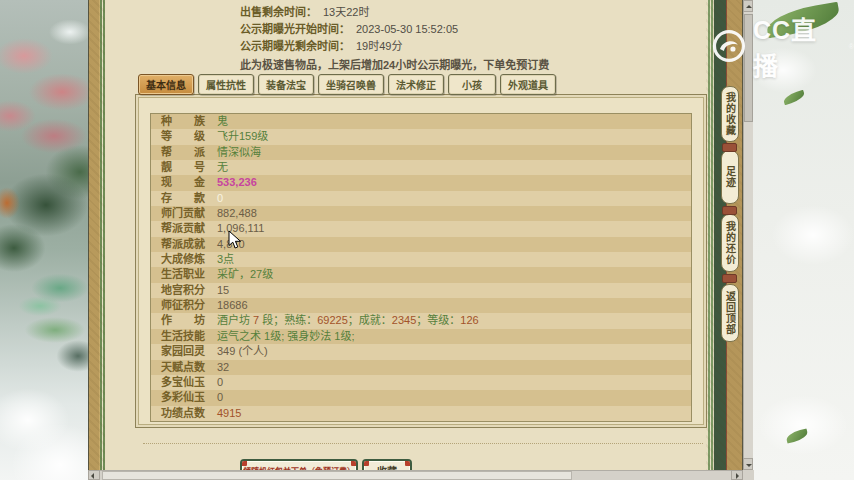 This screenshot has height=480, width=854. Describe the element at coordinates (288, 320) in the screenshot. I see `attr-value-segment: 段；熟练：` at that location.